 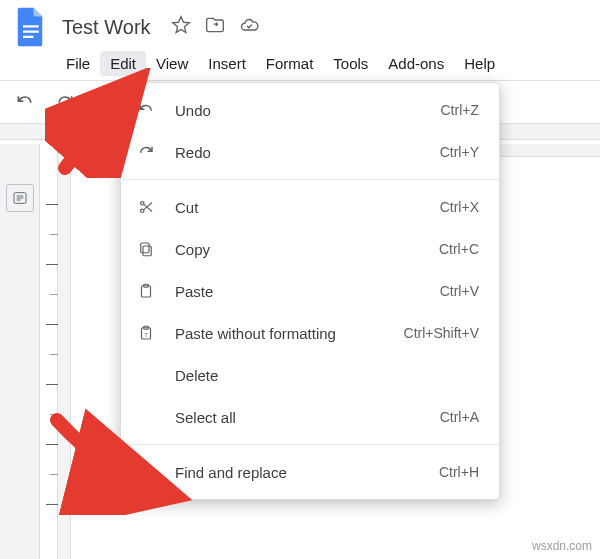 I want to click on left-dock, so click(x=20, y=352).